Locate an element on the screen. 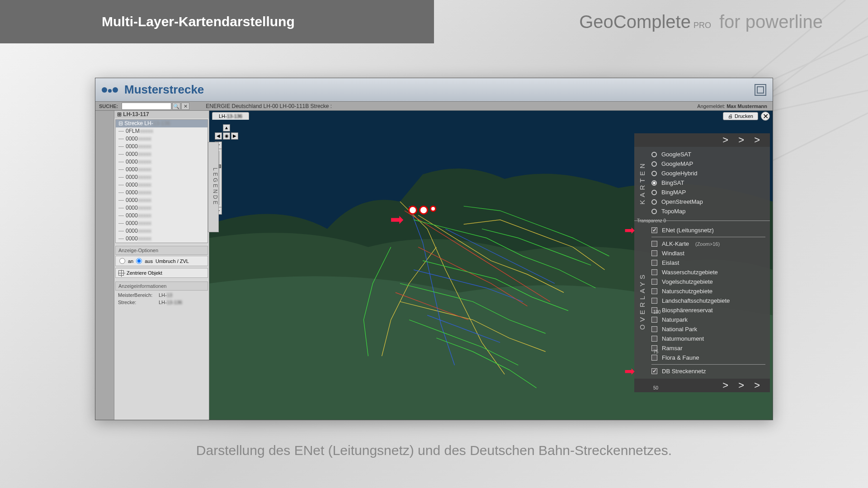 The height and width of the screenshot is (488, 868). search-button: 🔍 is located at coordinates (176, 106).